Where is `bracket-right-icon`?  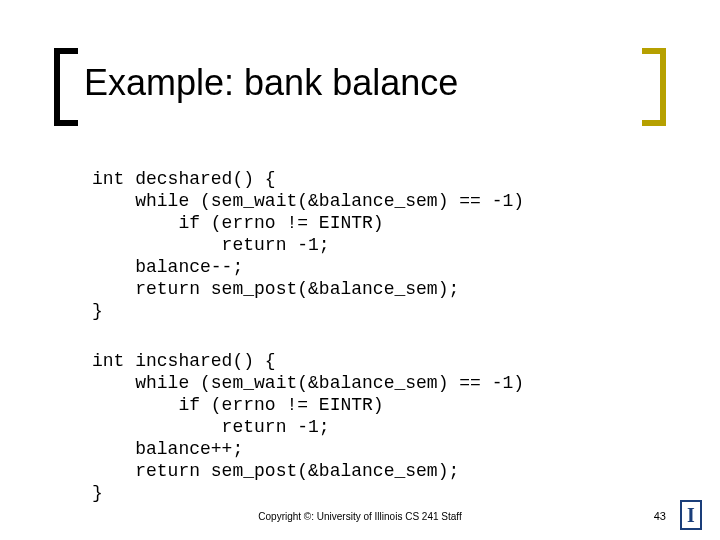 bracket-right-icon is located at coordinates (654, 87).